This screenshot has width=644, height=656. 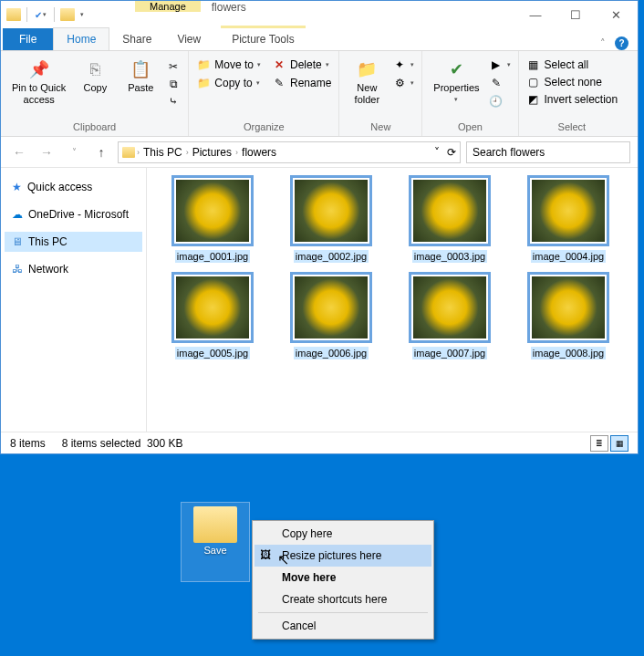 What do you see at coordinates (343, 599) in the screenshot?
I see `menu-create-shortcuts-here: Create shortcuts here` at bounding box center [343, 599].